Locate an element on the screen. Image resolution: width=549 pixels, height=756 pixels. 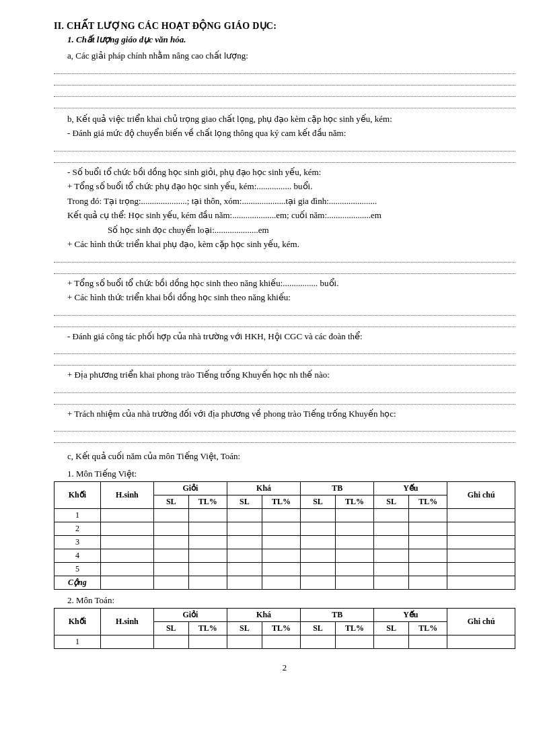
a-label: a, Các giải pháp chính nhằm nâng cao chấ… is located at coordinates (285, 56).